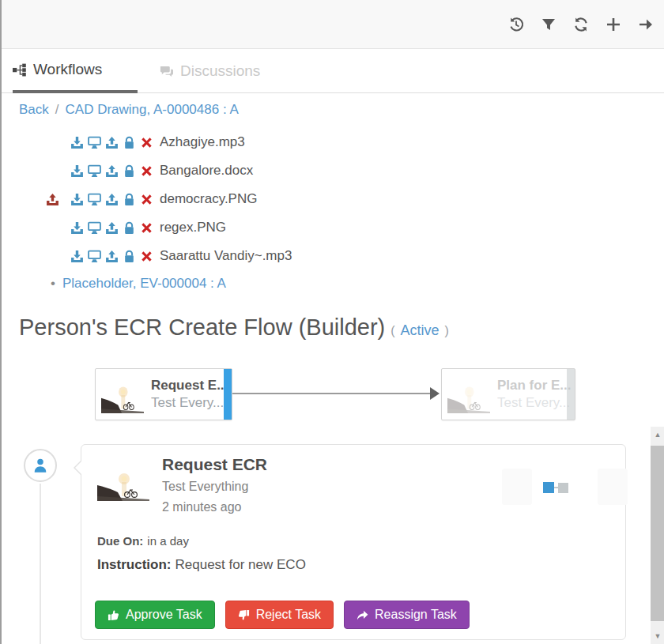  Describe the element at coordinates (206, 487) in the screenshot. I see `task-subtitle: Test Everything` at that location.